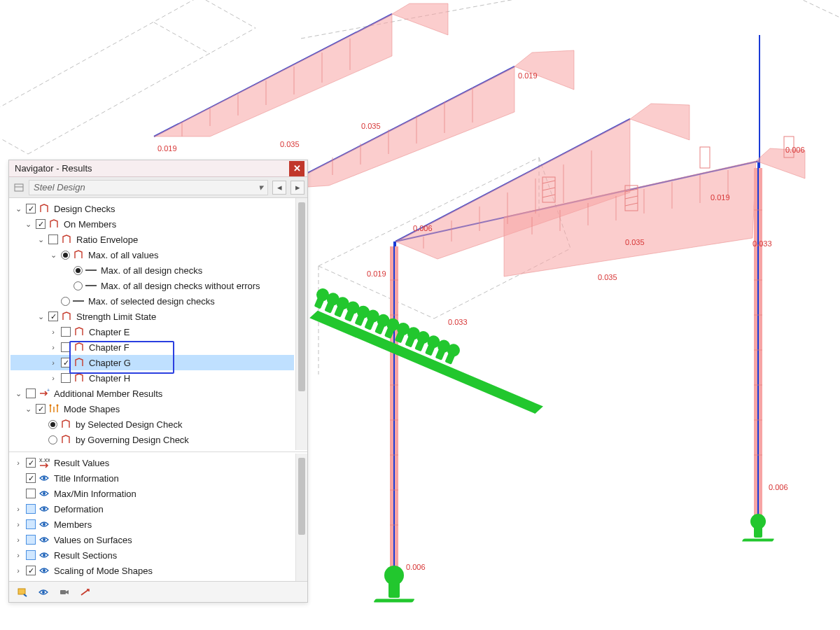  Describe the element at coordinates (153, 478) in the screenshot. I see `tree-item-title-info: Title Information` at that location.